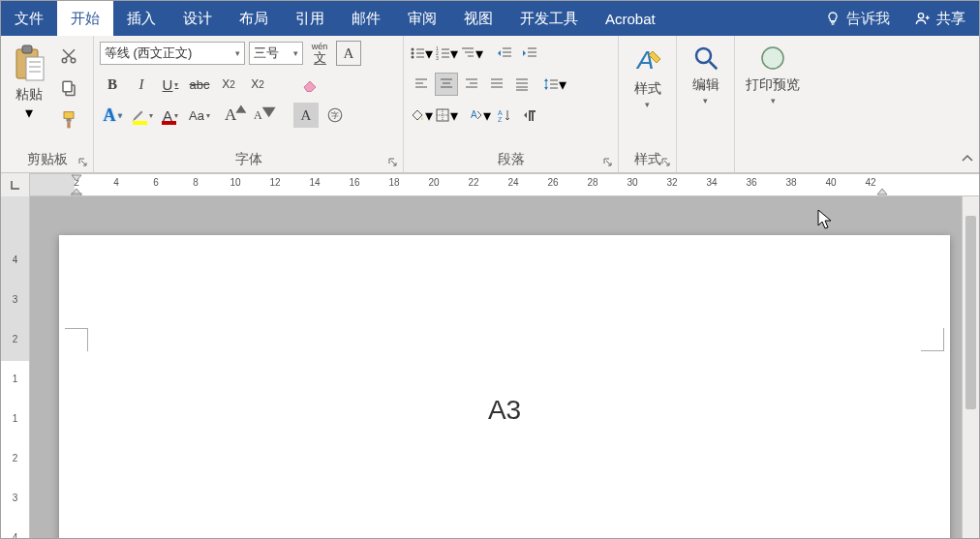 The image size is (980, 539). What do you see at coordinates (69, 88) in the screenshot?
I see `copy-button` at bounding box center [69, 88].